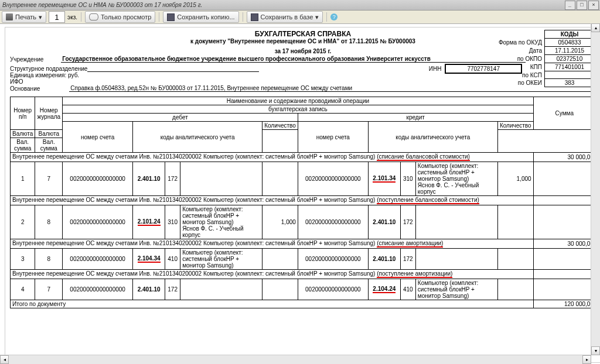 The height and width of the screenshot is (364, 600). Describe the element at coordinates (45, 75) in the screenshot. I see `unit-label: Единица измерения: руб.` at that location.